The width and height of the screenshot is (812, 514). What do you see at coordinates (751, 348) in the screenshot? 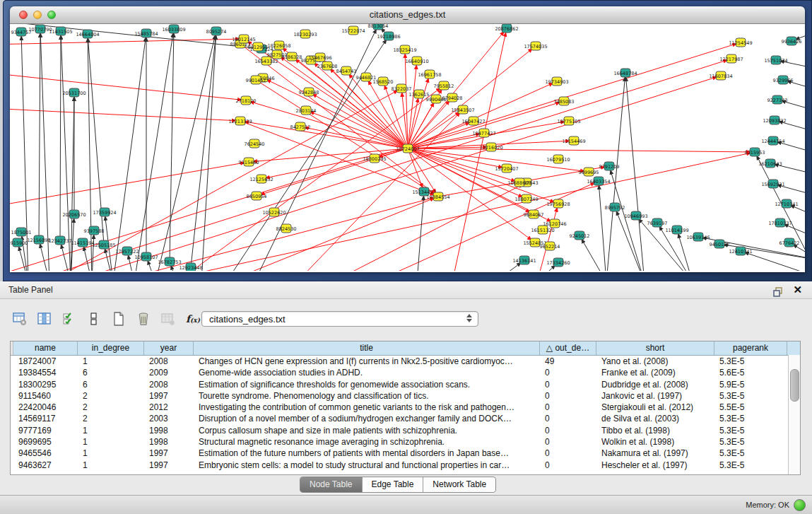
I see `column-header-pagerank: pagerank` at bounding box center [751, 348].